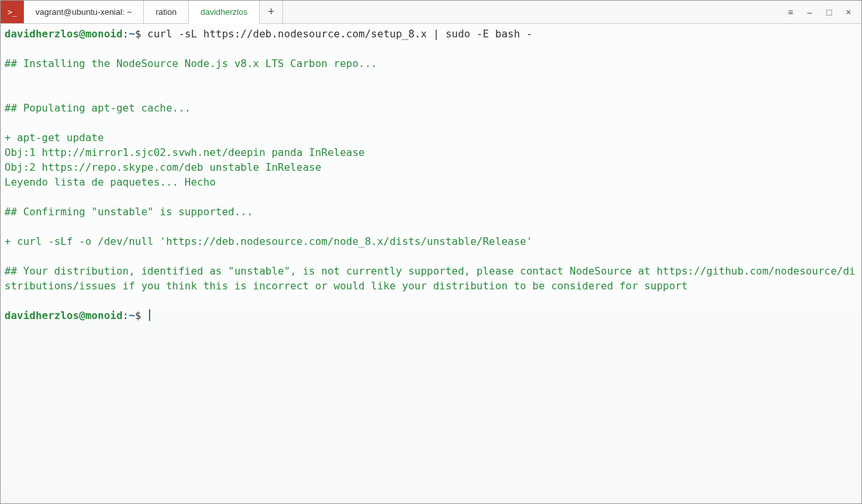  What do you see at coordinates (431, 12) in the screenshot?
I see `titlebar: >_ vagrant@ubuntu-xenial: ~ ration david…` at bounding box center [431, 12].